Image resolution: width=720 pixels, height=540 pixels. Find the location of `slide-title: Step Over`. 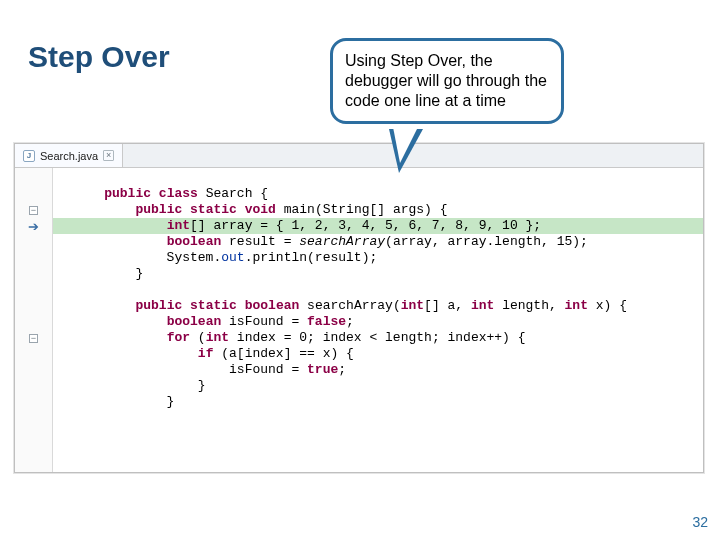

slide-title: Step Over is located at coordinates (99, 57).